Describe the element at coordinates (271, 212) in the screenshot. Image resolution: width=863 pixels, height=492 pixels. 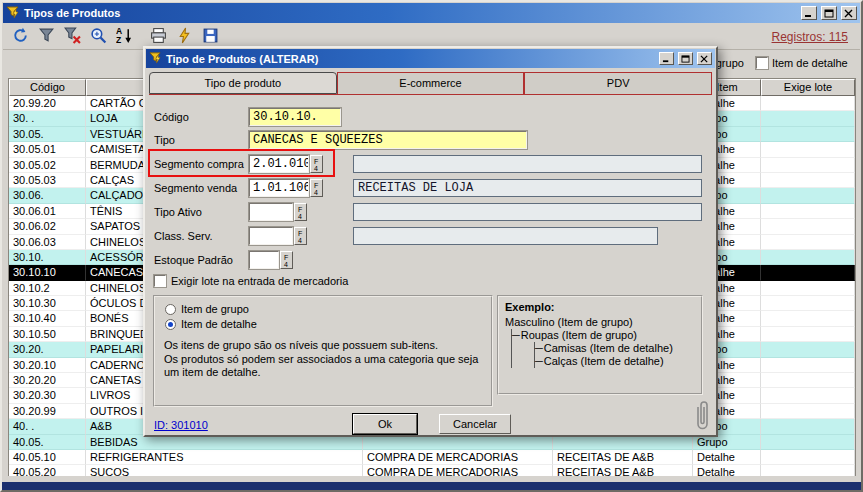
I see `tipo-ativo-input` at that location.